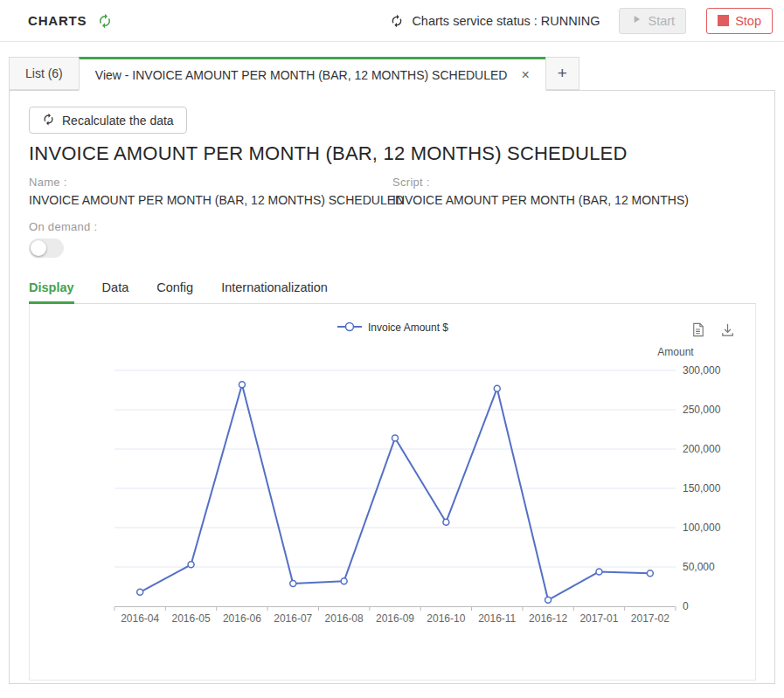 This screenshot has height=698, width=784. I want to click on chart-toolbox, so click(713, 332).